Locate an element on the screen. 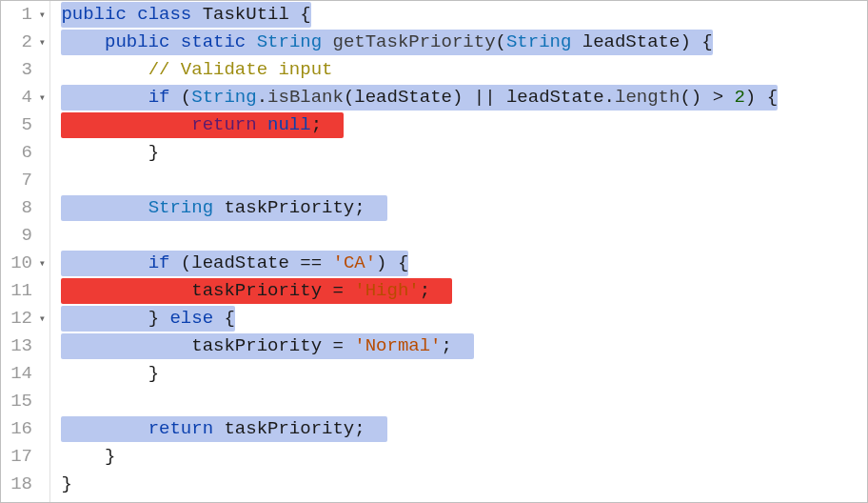 The height and width of the screenshot is (503, 868). gutter-line: 4▾ is located at coordinates (25, 97).